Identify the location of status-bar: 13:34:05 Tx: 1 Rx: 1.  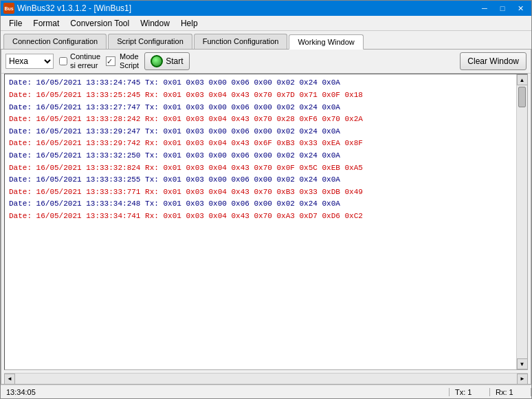
(266, 391).